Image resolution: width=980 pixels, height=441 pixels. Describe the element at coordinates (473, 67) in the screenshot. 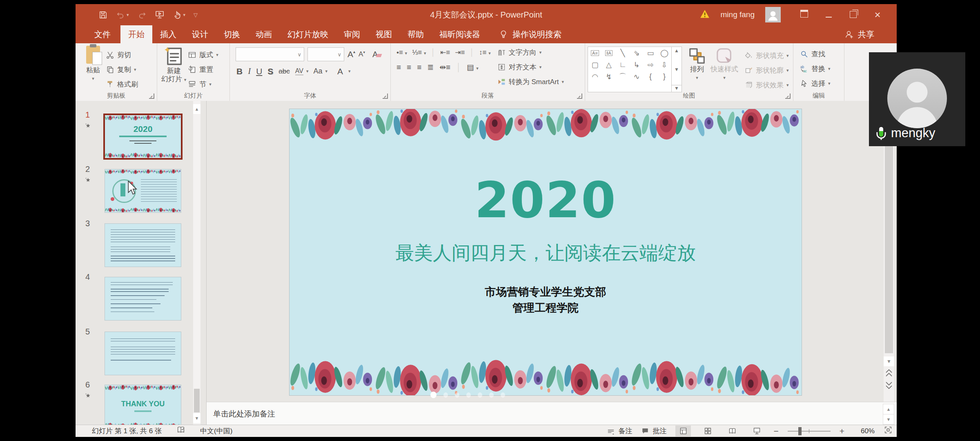

I see `distribute-button: ▤ ▾` at that location.